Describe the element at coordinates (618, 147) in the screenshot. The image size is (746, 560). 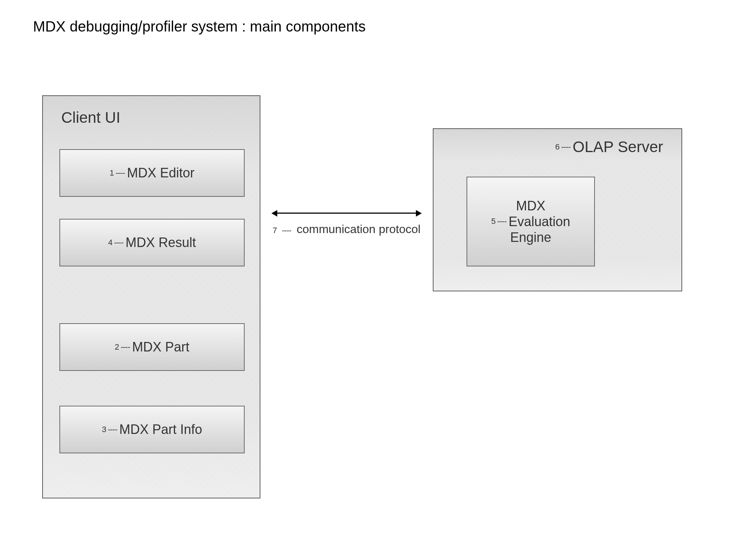
I see `olap-server-text: OLAP Server` at that location.